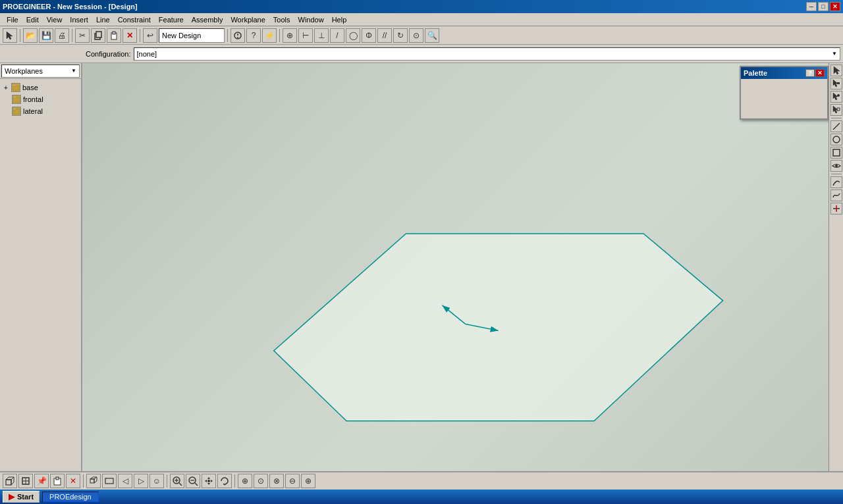 The width and height of the screenshot is (843, 504). What do you see at coordinates (784, 99) in the screenshot?
I see `palette-content` at bounding box center [784, 99].